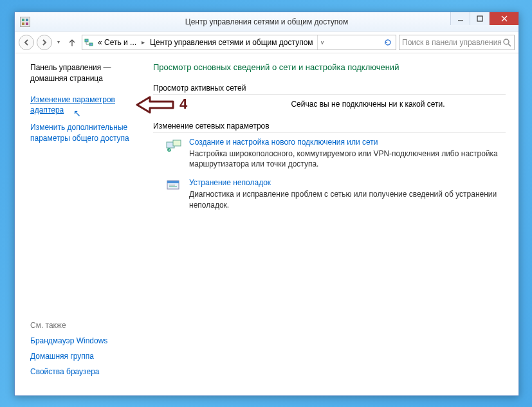  What do you see at coordinates (266, 22) in the screenshot?
I see `window-title: Центр управления сетями и общим доступом` at bounding box center [266, 22].